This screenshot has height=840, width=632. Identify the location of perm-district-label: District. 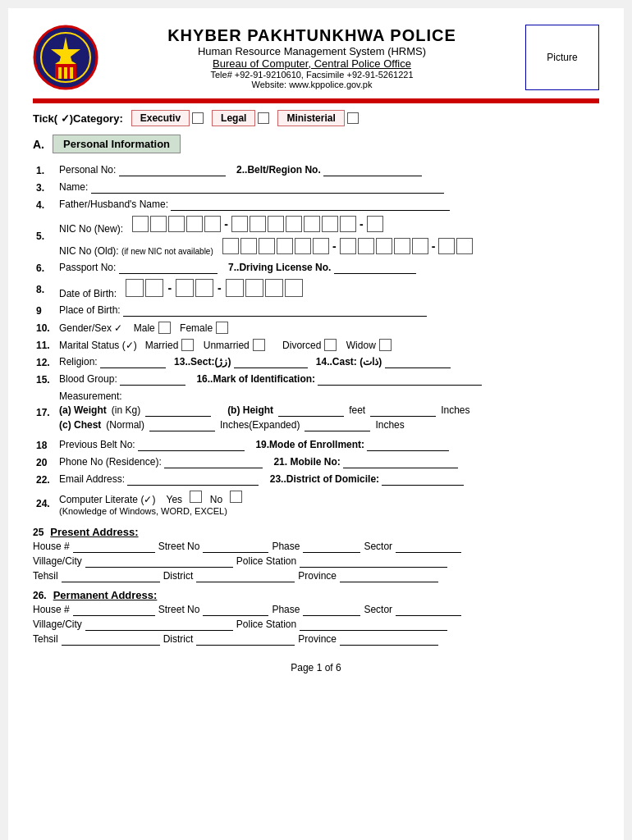
(179, 639).